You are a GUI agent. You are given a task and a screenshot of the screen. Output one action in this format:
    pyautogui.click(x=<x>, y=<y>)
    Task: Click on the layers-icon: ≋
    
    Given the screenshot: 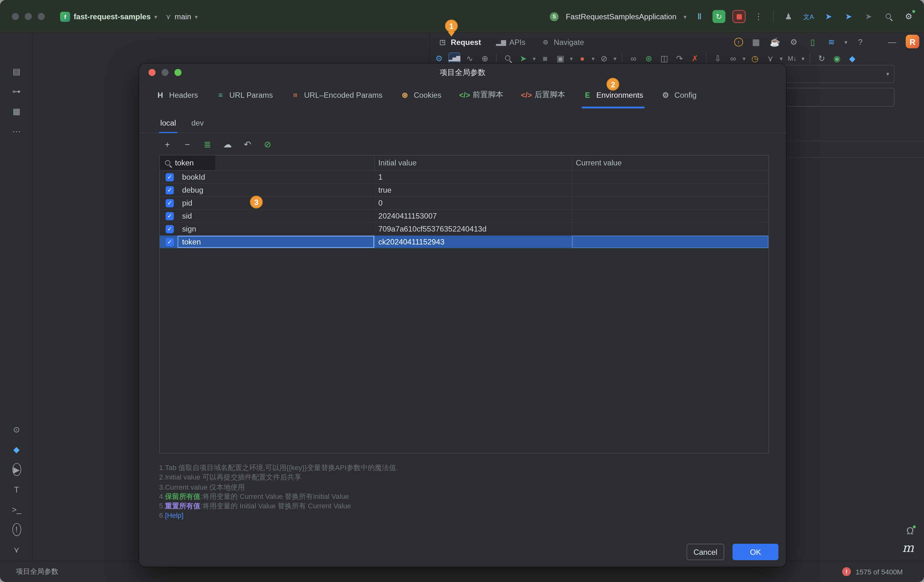 What is the action you would take?
    pyautogui.click(x=832, y=42)
    